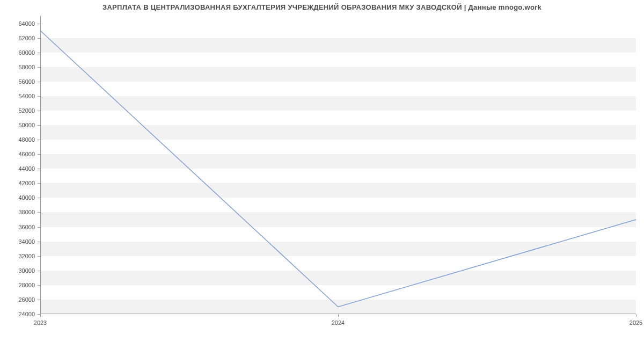 This screenshot has width=644, height=349. What do you see at coordinates (27, 285) in the screenshot?
I see `y-tick-label: 28000` at bounding box center [27, 285].